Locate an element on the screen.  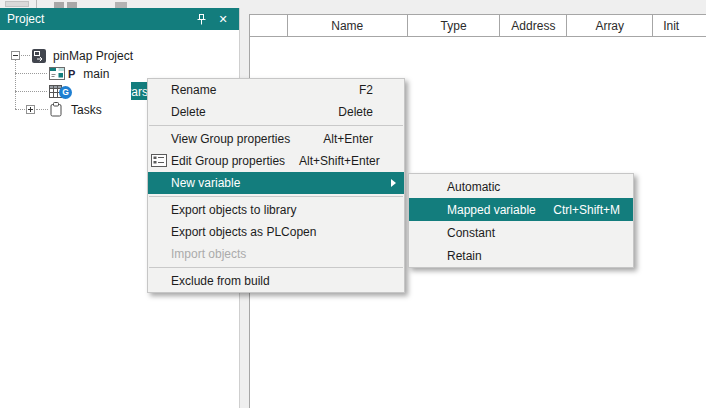
menu-item-delete: Delete Delete is located at coordinates (276, 112).